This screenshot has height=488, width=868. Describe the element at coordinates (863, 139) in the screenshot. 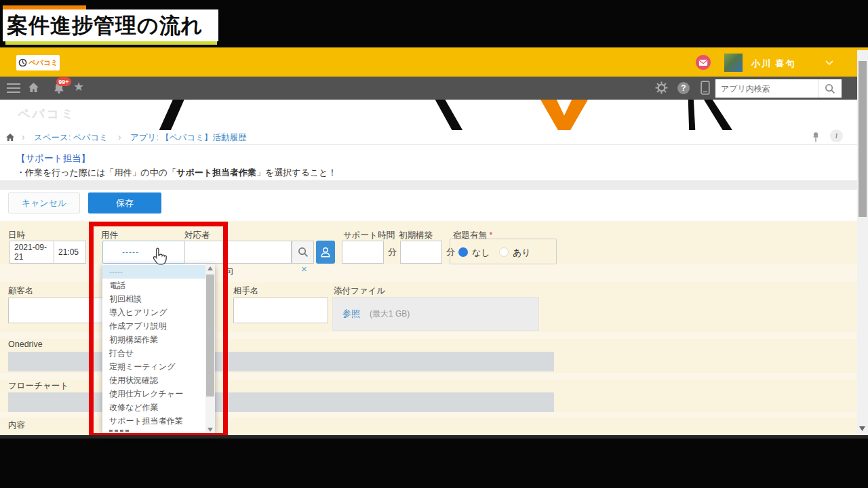

I see `page-scrollbar-thumb` at that location.